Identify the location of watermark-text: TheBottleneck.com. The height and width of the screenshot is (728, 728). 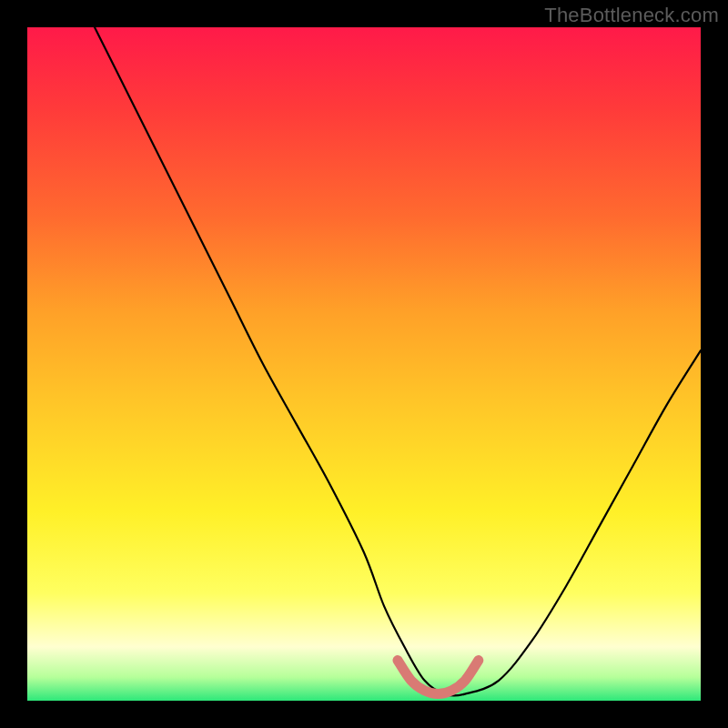
(632, 15).